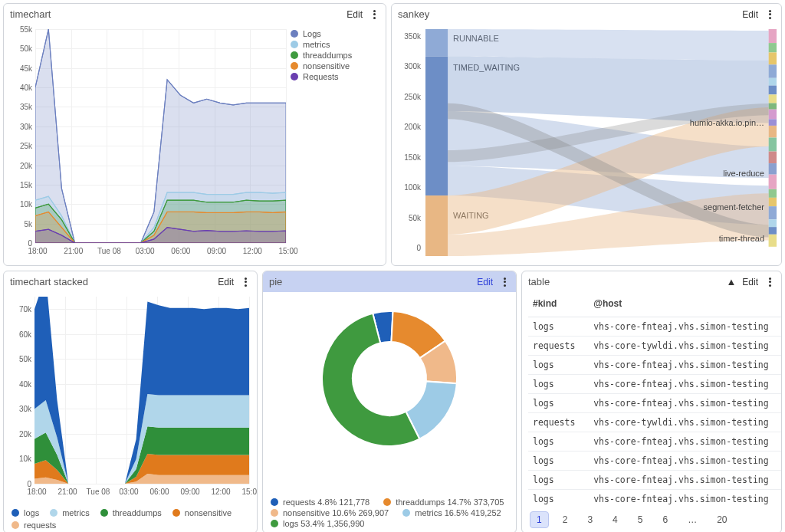 The width and height of the screenshot is (785, 532). I want to click on legend-item: logs, so click(25, 513).